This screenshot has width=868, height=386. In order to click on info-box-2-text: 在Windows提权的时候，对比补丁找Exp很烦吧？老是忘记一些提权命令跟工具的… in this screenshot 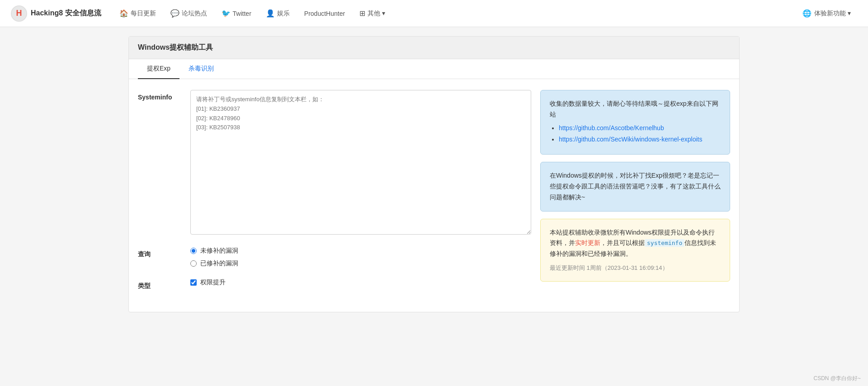, I will do `click(635, 186)`.